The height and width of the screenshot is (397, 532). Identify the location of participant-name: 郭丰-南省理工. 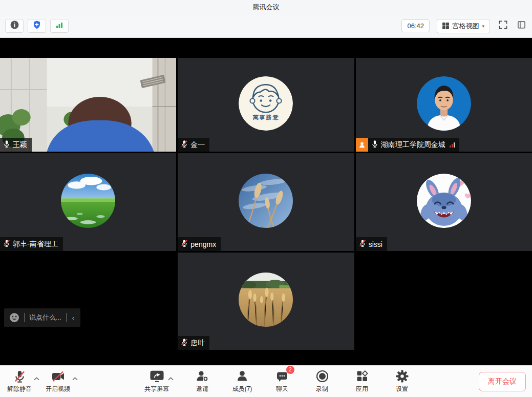
(36, 244).